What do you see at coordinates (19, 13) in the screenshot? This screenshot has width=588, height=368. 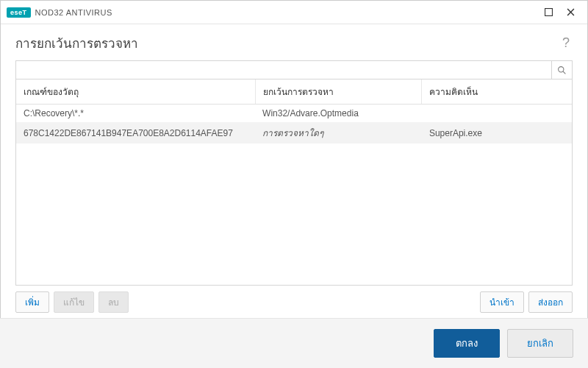 I see `brand-badge: eseT` at bounding box center [19, 13].